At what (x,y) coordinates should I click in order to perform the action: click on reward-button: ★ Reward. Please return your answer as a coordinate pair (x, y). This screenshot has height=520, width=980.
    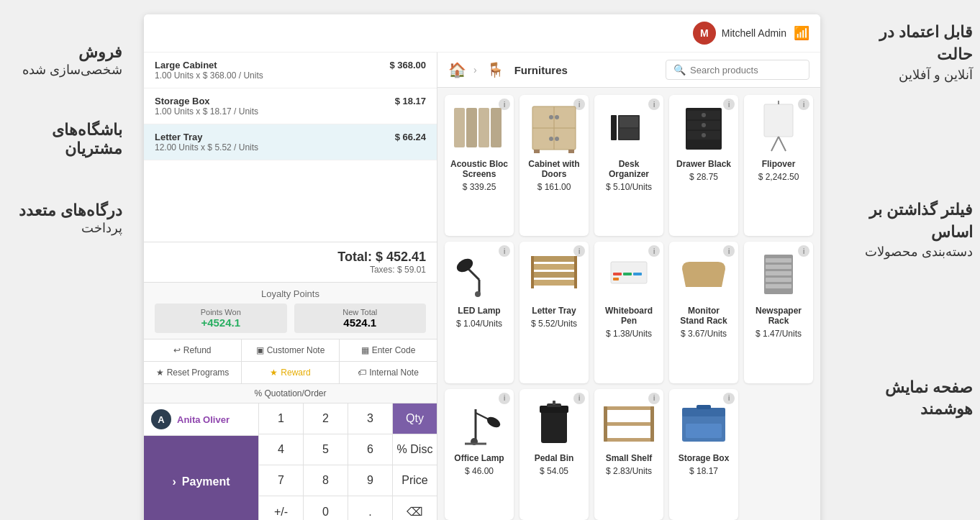
    Looking at the image, I should click on (291, 373).